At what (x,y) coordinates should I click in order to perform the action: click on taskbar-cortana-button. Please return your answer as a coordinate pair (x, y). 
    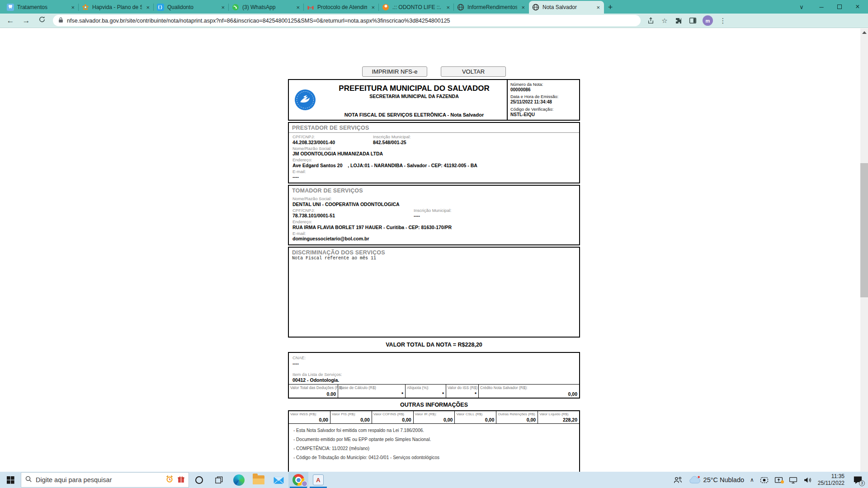
    Looking at the image, I should click on (199, 480).